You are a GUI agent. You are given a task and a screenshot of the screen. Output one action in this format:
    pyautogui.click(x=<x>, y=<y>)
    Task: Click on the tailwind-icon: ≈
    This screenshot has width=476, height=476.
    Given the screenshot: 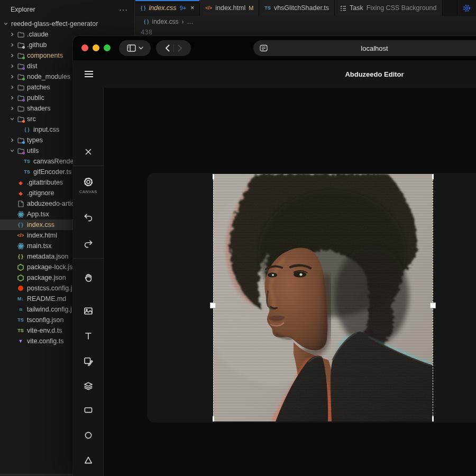 What is the action you would take?
    pyautogui.click(x=21, y=309)
    